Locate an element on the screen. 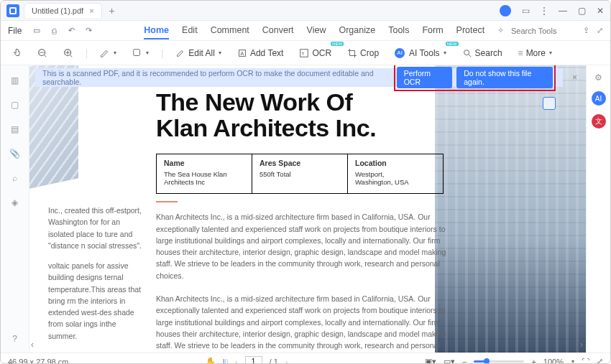  translate-icon: 文 is located at coordinates (599, 121).